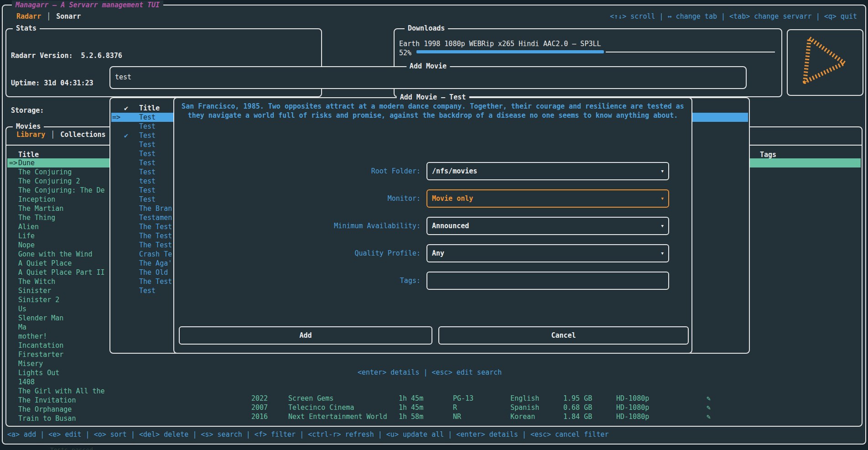  Describe the element at coordinates (297, 171) in the screenshot. I see `root-folder-label: Root Folder:` at that location.